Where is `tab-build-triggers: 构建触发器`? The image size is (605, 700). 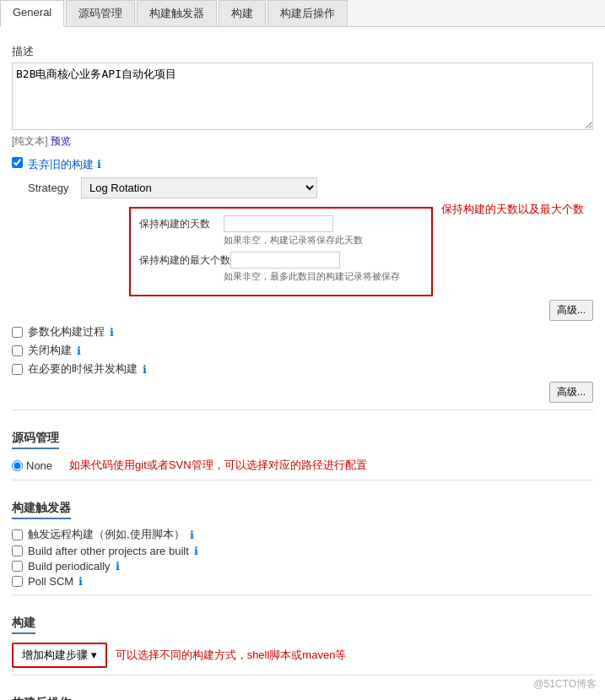 tab-build-triggers: 构建触发器 is located at coordinates (177, 14).